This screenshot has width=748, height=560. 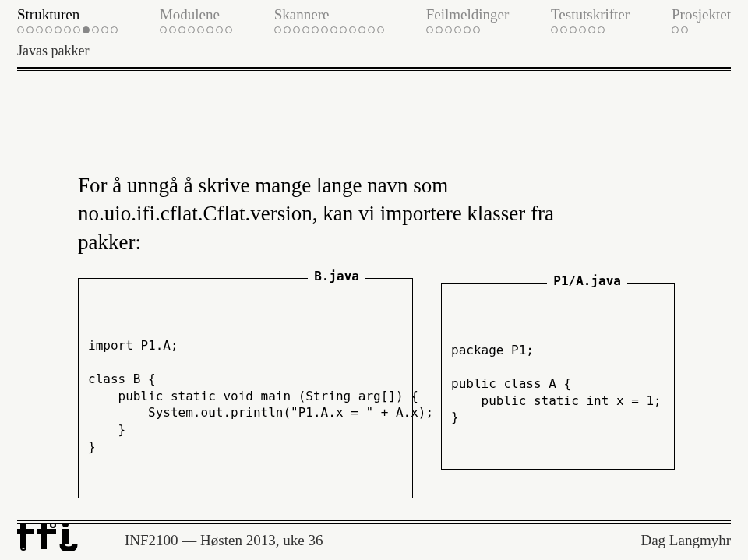 What do you see at coordinates (67, 20) in the screenshot?
I see `nav-item-strukturen: Strukturen` at bounding box center [67, 20].